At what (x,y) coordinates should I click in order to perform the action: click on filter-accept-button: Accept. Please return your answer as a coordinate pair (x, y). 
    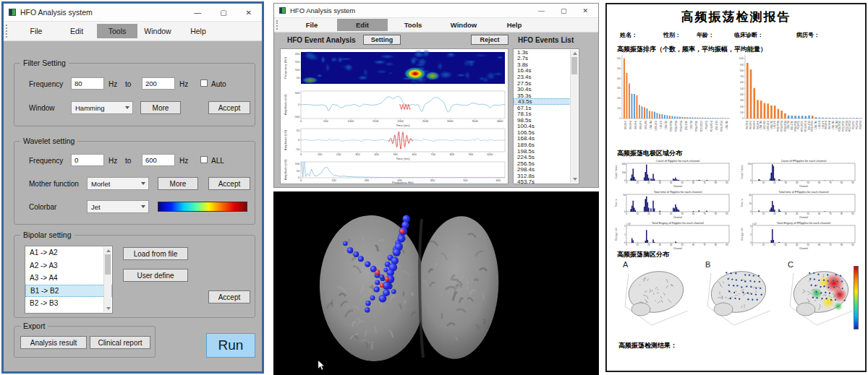
    Looking at the image, I should click on (229, 108).